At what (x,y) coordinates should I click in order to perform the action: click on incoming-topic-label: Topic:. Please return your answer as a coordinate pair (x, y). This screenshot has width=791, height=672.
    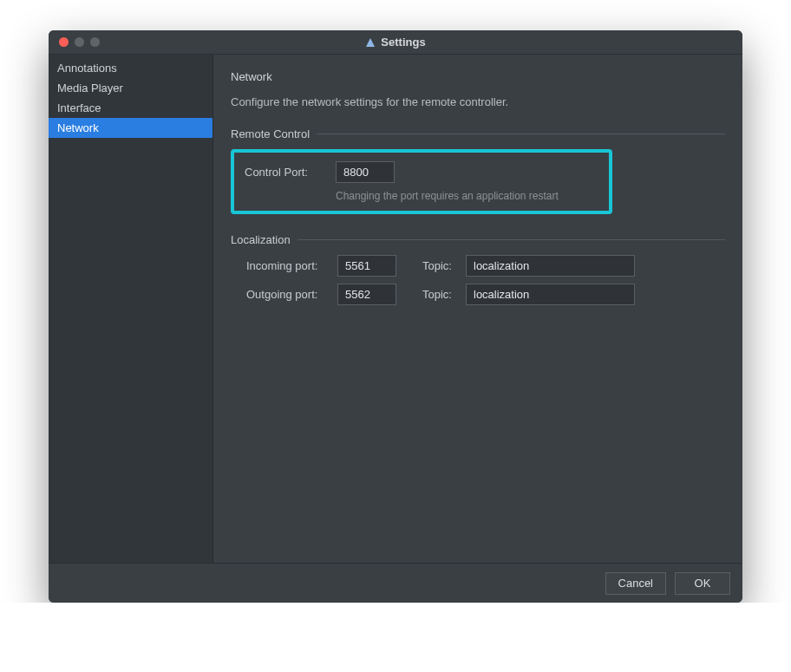
    Looking at the image, I should click on (444, 265).